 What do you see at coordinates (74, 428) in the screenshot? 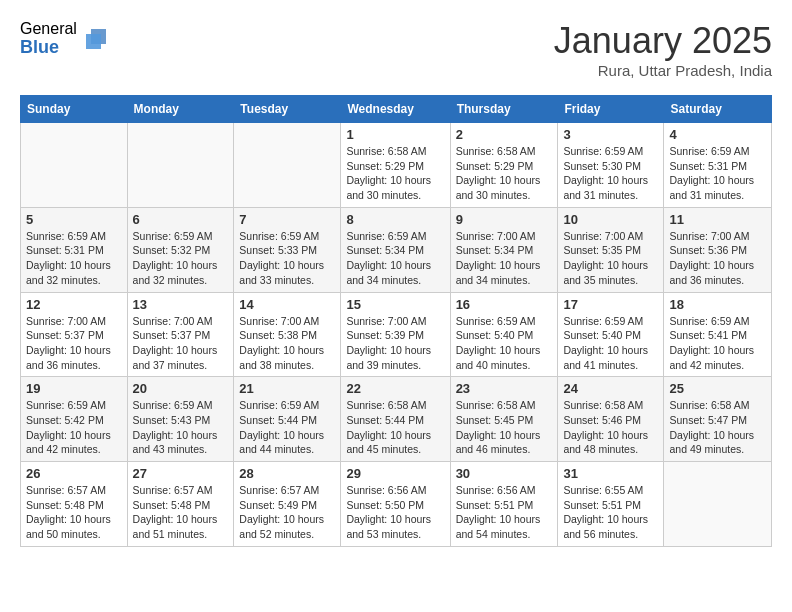
I see `day-info: Sunrise: 6:59 AM Sunset: 5:42 PM Dayligh…` at bounding box center [74, 428].